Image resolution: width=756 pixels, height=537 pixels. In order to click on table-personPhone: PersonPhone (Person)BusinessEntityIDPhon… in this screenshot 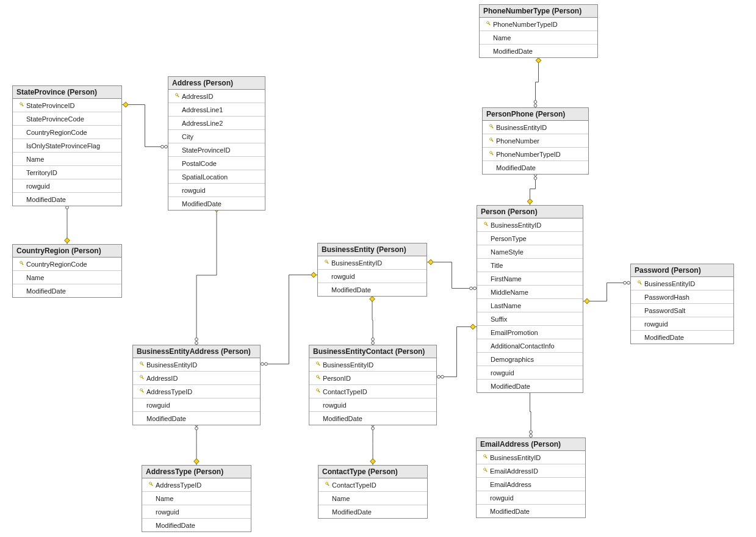, I will do `click(536, 141)`.